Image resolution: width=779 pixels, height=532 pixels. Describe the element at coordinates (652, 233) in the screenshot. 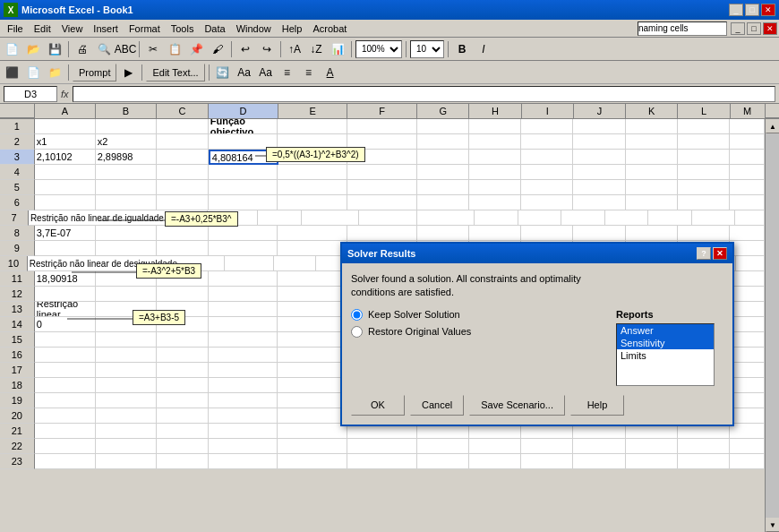

I see `cell-k8` at that location.